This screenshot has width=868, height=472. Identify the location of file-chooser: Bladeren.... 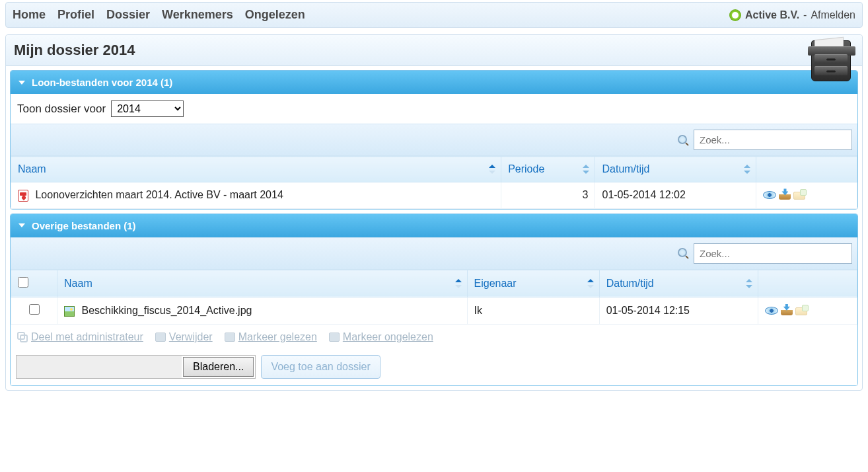
(136, 367).